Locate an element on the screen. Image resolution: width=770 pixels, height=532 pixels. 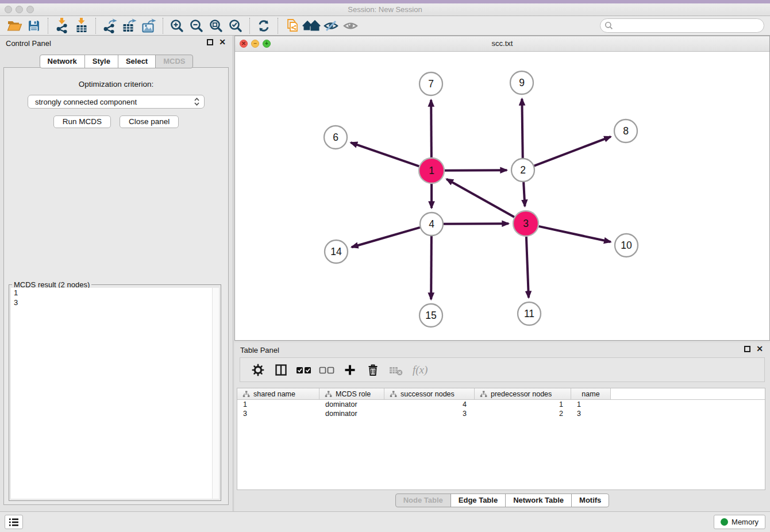
table-tabs: Node TableEdge TableNetwork TableMotifs is located at coordinates (502, 500).